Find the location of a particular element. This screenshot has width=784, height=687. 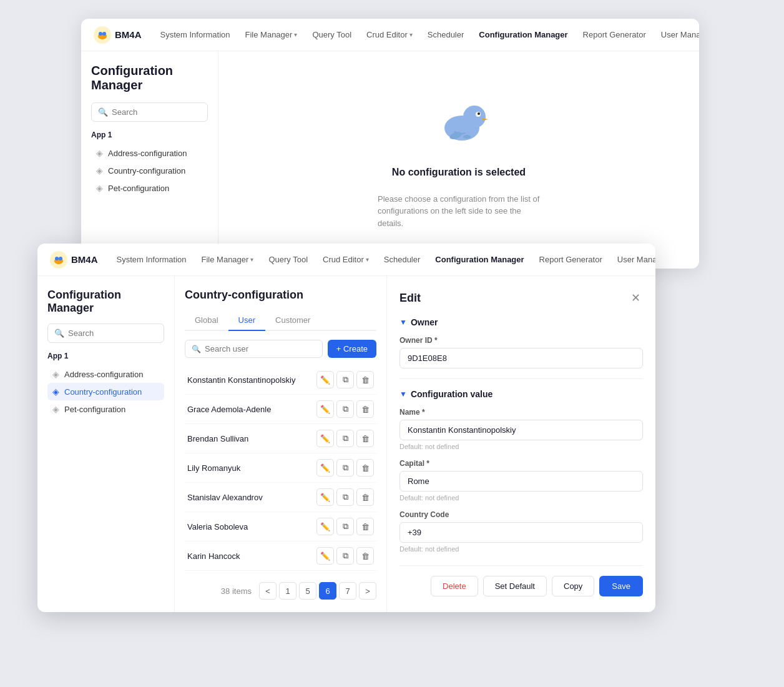

row-actions-6: ✏️ ⧉ 🗑 is located at coordinates (345, 556).